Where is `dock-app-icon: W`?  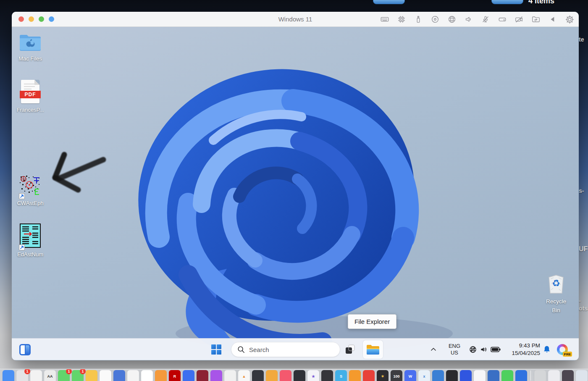
dock-app-icon: W is located at coordinates (410, 376).